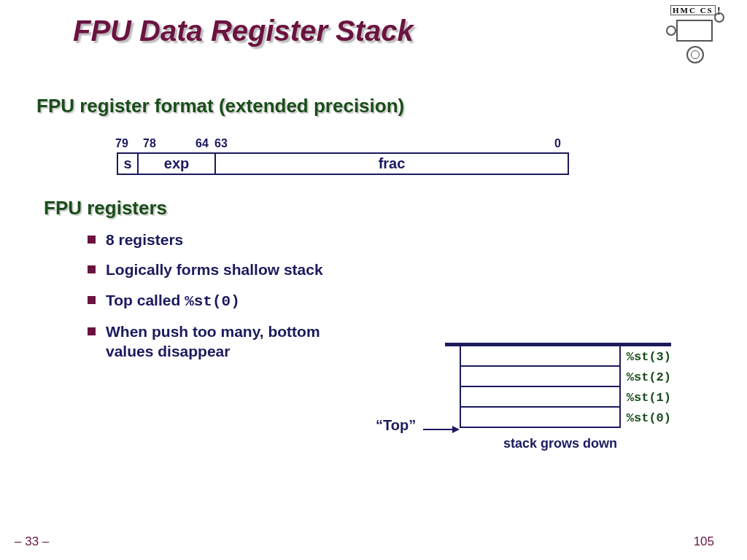 This screenshot has height=560, width=747. Describe the element at coordinates (704, 542) in the screenshot. I see `page-number-right: 105` at that location.